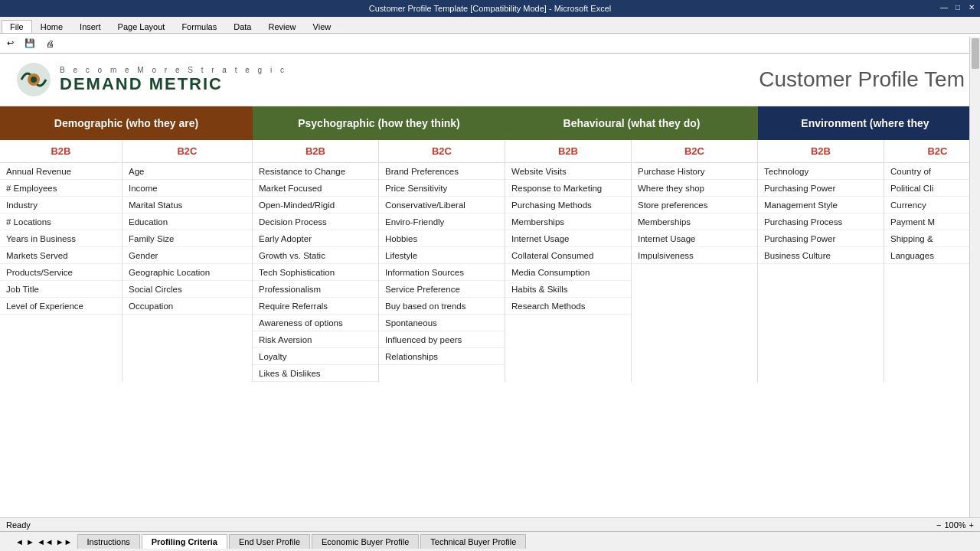 This screenshot has height=551, width=980. Describe the element at coordinates (972, 7) in the screenshot. I see `close-btn: ✕` at that location.